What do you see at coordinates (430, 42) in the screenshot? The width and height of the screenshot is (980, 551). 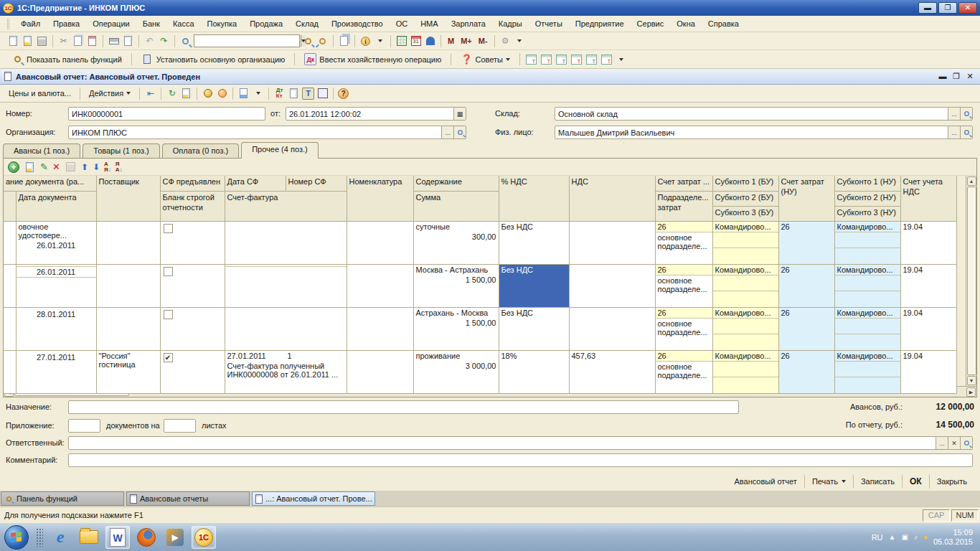 I see `user-lock-icon` at bounding box center [430, 42].